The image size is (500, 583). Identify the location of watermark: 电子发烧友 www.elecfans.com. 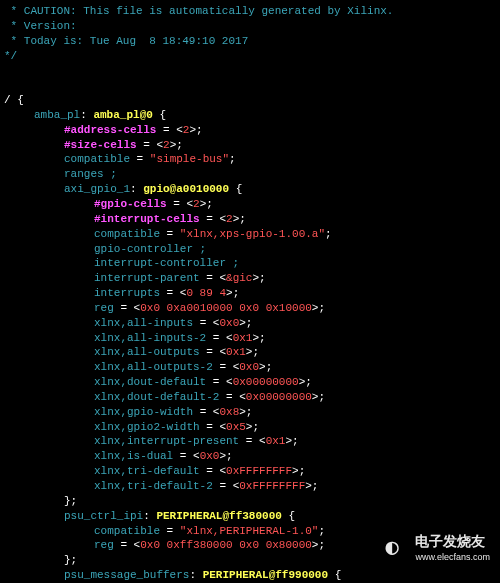
(438, 548).